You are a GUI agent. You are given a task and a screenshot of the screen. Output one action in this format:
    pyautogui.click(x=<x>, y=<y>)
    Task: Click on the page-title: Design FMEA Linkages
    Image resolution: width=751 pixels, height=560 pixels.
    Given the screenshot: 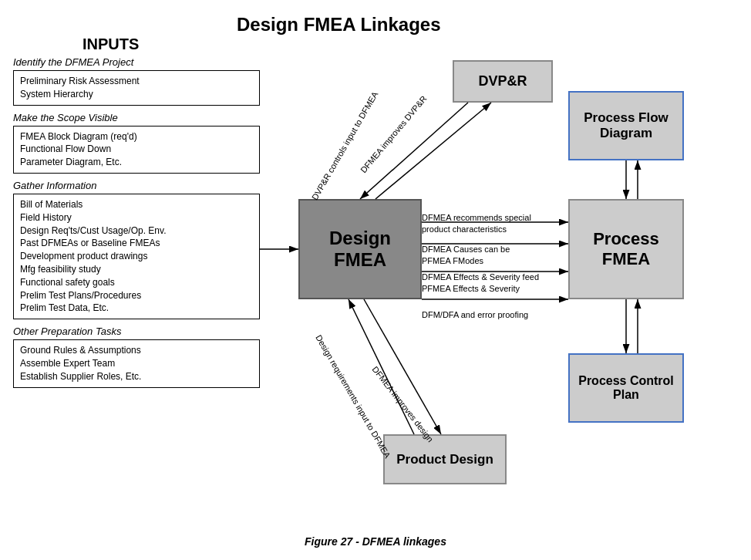 What is the action you would take?
    pyautogui.click(x=339, y=25)
    